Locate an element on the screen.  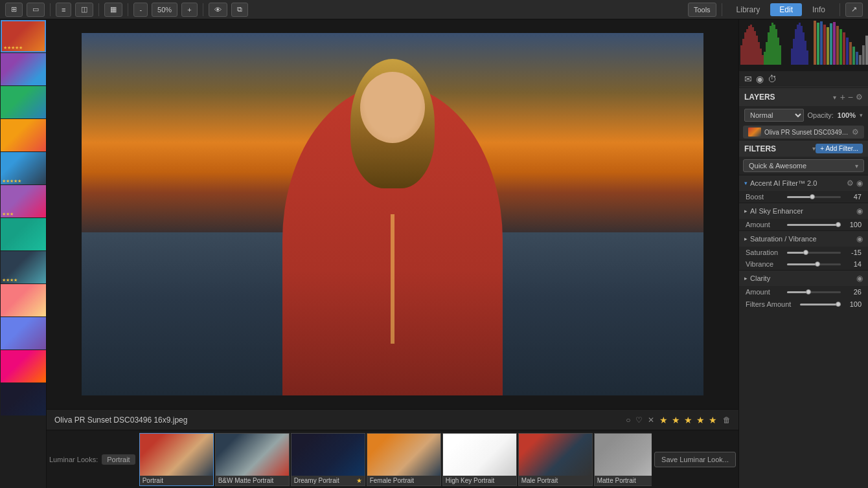
accent-ai-title: Accent AI Filter™ 2.0 is located at coordinates (798, 183).